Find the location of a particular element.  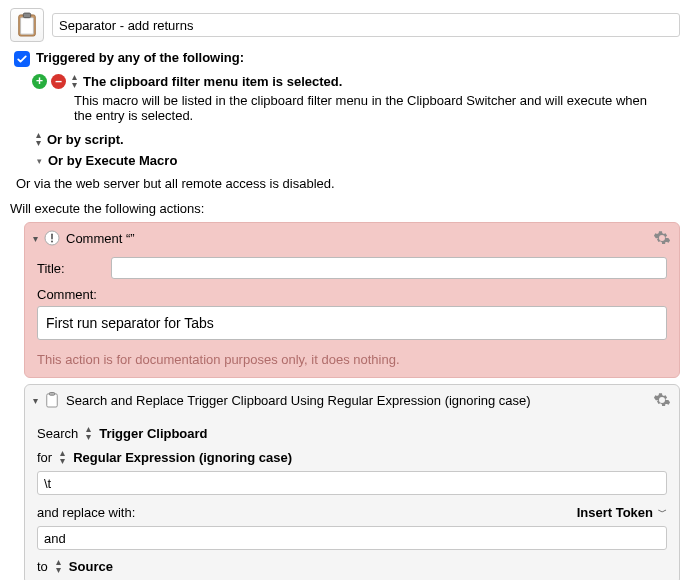

insert-token-label: Insert Token is located at coordinates (615, 512).